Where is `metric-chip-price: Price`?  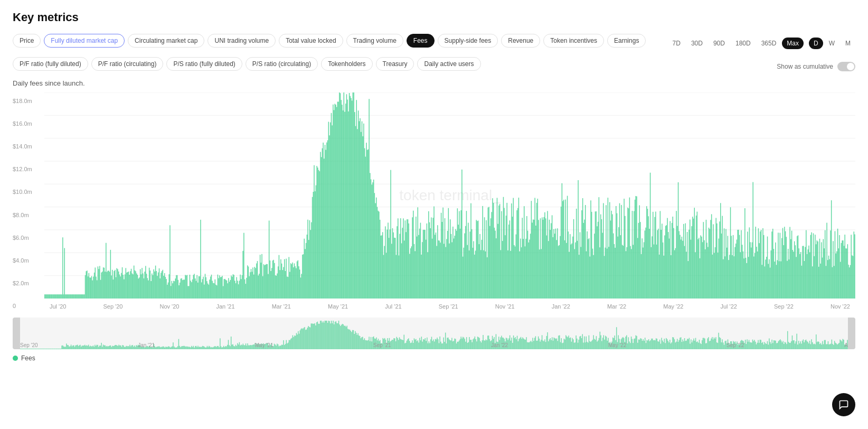
metric-chip-price: Price is located at coordinates (26, 41).